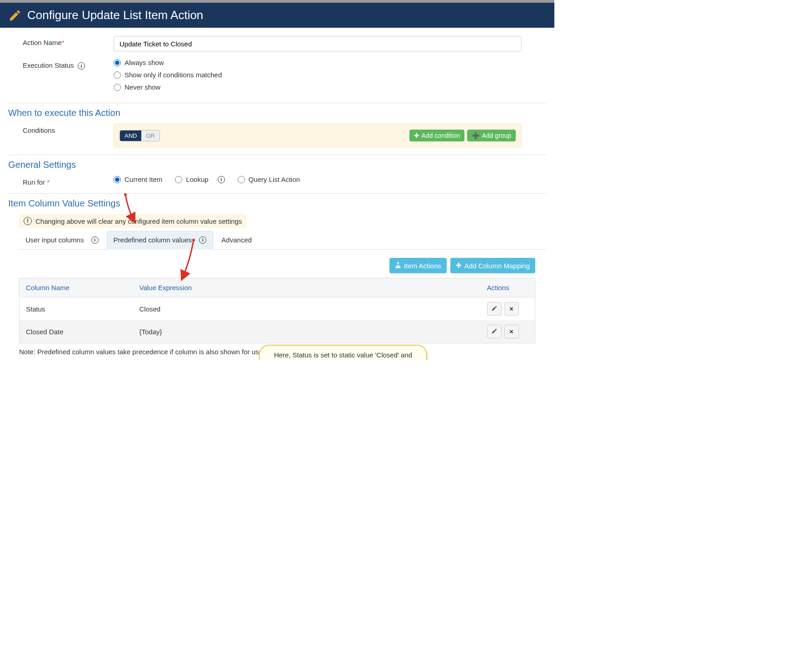 This screenshot has height=653, width=812. Describe the element at coordinates (236, 240) in the screenshot. I see `tab-advanced: Advanced` at that location.